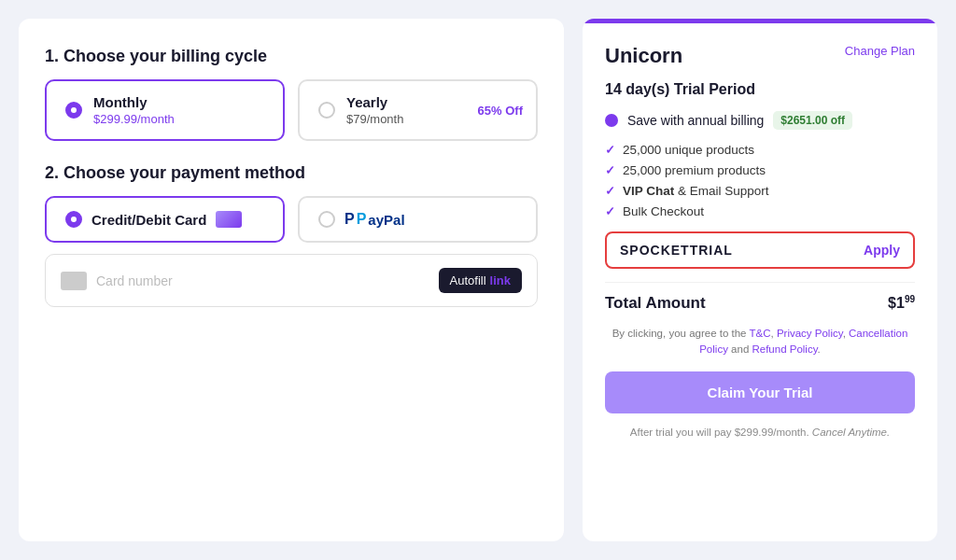 The width and height of the screenshot is (956, 560). I want to click on feature-text-1: 25,000 unique products, so click(689, 149).